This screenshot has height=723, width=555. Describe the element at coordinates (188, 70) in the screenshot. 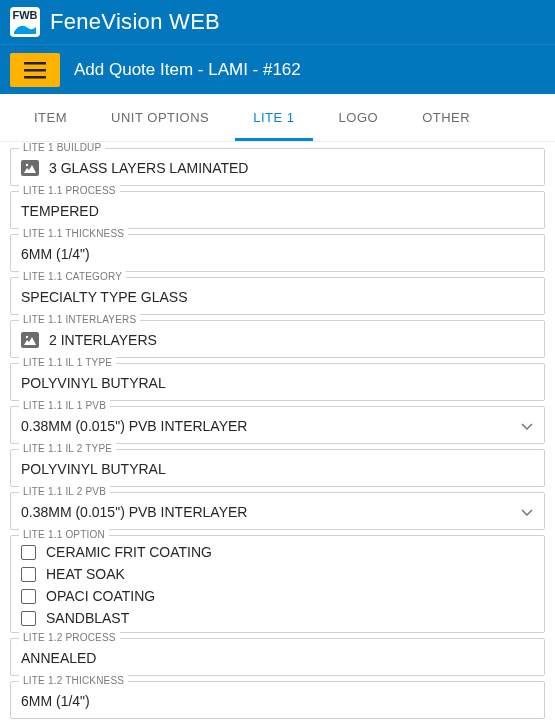

I see `page-title: Add Quote Item - LAMI - #162` at that location.